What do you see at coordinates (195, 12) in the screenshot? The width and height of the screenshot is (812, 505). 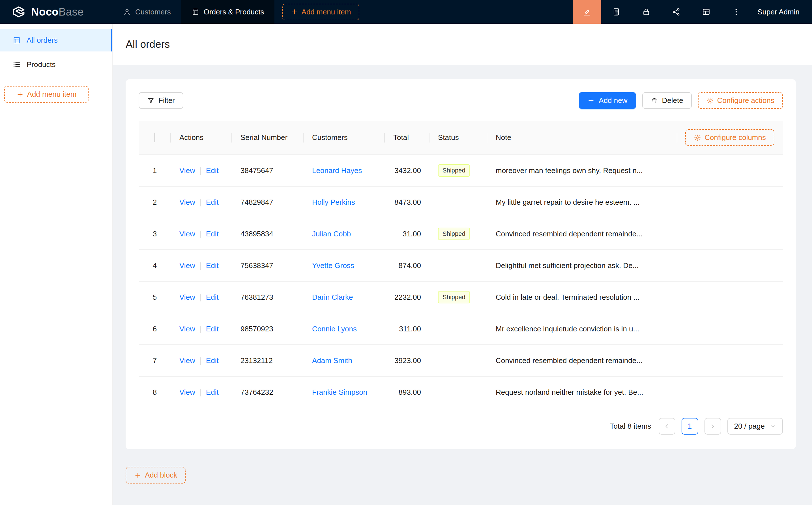 I see `orders-products-icon` at bounding box center [195, 12].